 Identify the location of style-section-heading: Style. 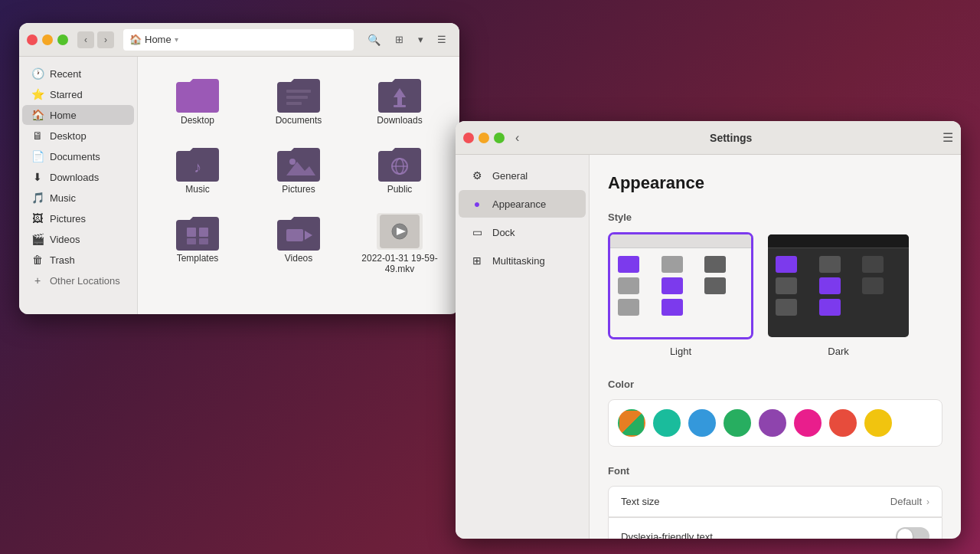
(775, 218).